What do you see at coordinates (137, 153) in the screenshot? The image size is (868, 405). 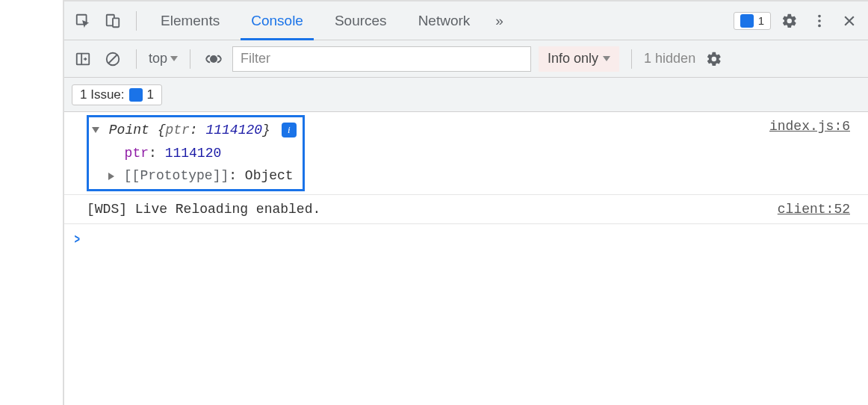 I see `property-key: ptr` at bounding box center [137, 153].